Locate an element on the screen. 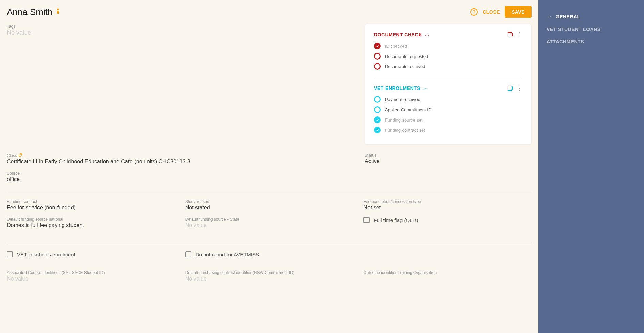 The height and width of the screenshot is (333, 644). checklist-vet-enrolments: VET ENROLMENTS ︿ ⋮ Payment received is located at coordinates (448, 109).